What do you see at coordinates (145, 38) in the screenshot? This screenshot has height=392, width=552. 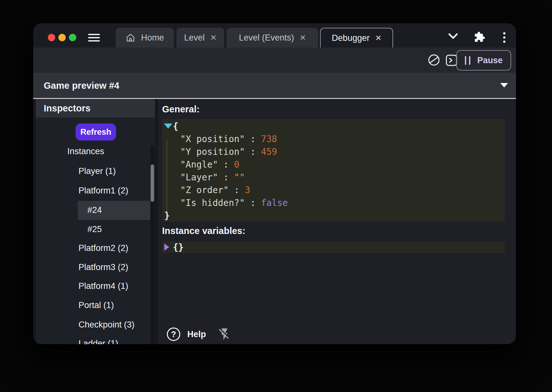 I see `tab-home: Home` at bounding box center [145, 38].